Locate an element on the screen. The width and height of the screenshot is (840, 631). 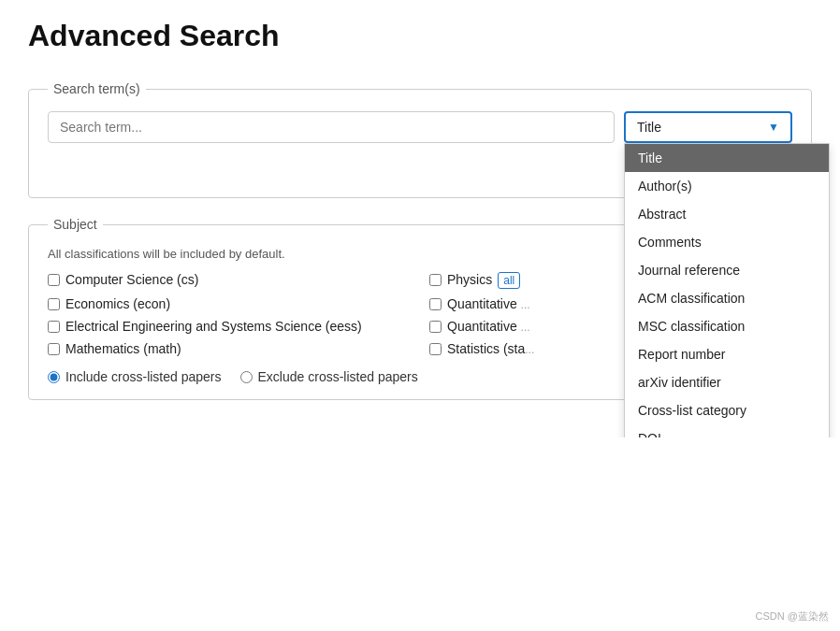
subject-physics-label: Physics is located at coordinates (470, 280).